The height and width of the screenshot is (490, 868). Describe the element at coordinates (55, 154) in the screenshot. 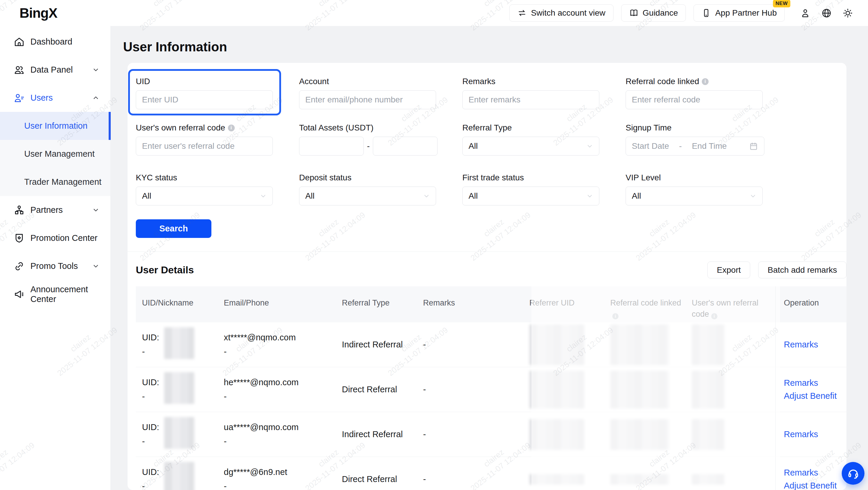

I see `sidebar-item-user-management: User Management` at that location.